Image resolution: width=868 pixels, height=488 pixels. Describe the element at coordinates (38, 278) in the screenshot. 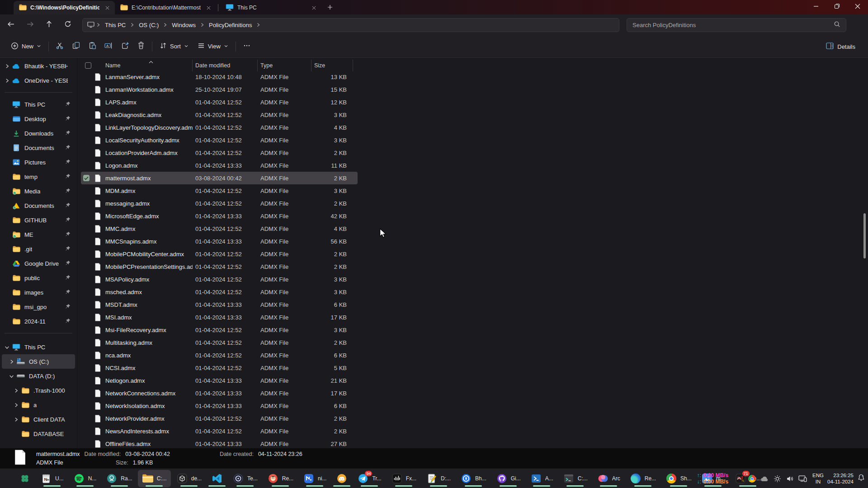

I see `sidebar-item-public: public` at that location.